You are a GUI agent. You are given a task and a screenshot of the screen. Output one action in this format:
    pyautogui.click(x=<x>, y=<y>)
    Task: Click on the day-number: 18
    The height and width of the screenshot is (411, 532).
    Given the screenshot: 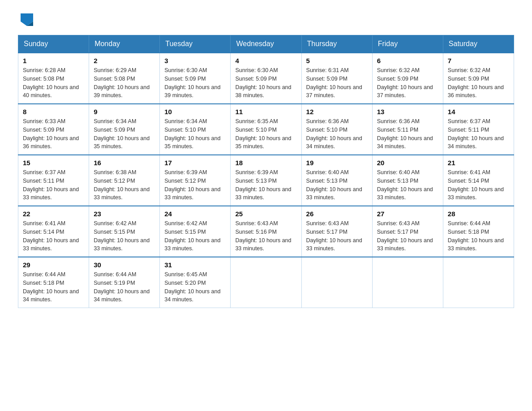 What is the action you would take?
    pyautogui.click(x=266, y=163)
    